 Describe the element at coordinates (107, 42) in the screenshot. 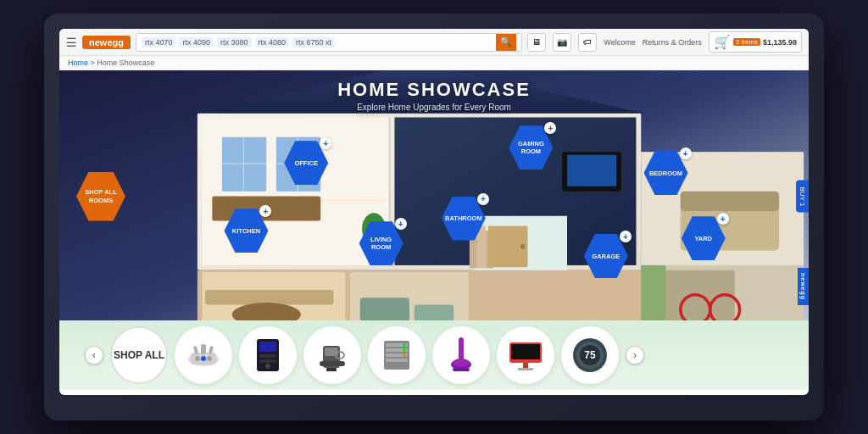

I see `newegg-logo: newegg` at that location.